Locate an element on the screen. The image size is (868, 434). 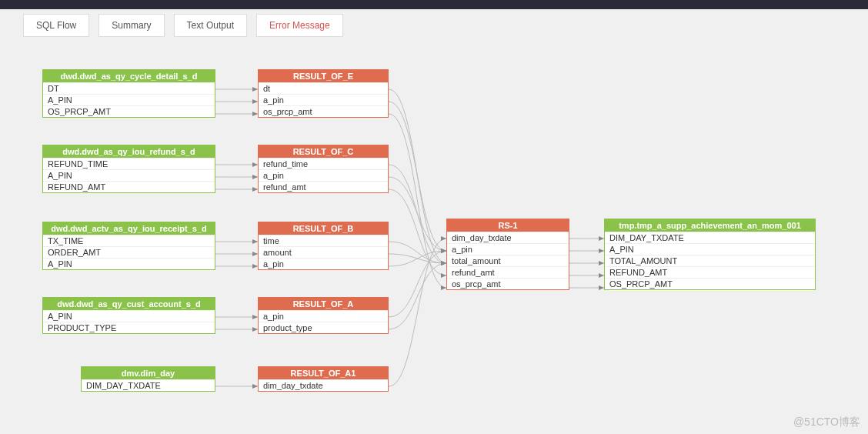
node-header: dwd.dwd_as_qy_cust_account_s_d is located at coordinates (129, 304).